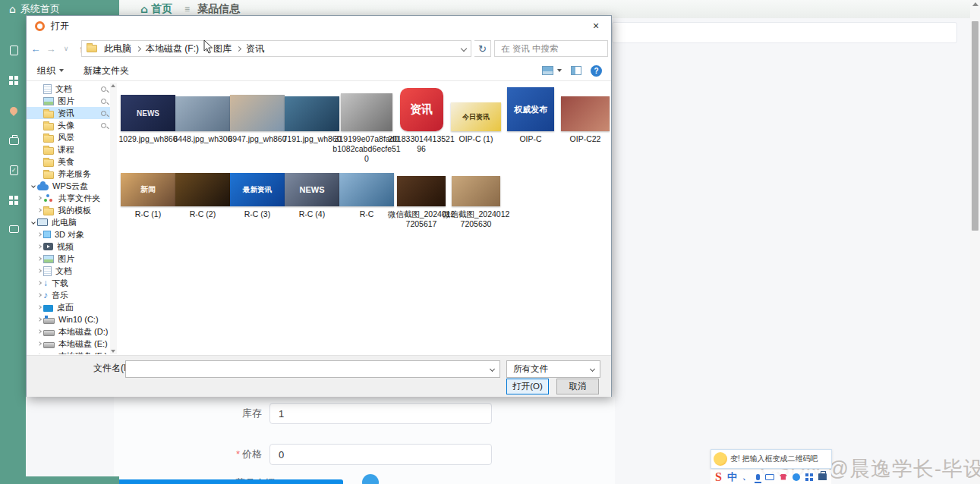  Describe the element at coordinates (113, 351) in the screenshot. I see `scroll-down-icon` at that location.